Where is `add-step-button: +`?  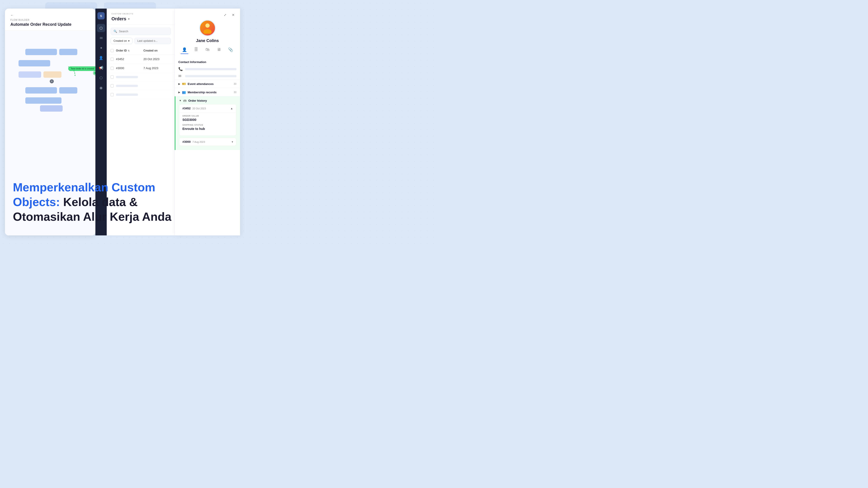
add-step-button: + is located at coordinates (52, 82).